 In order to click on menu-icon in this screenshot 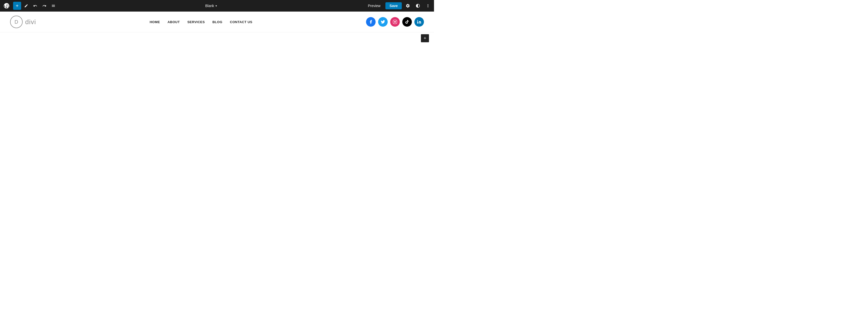, I will do `click(53, 6)`.